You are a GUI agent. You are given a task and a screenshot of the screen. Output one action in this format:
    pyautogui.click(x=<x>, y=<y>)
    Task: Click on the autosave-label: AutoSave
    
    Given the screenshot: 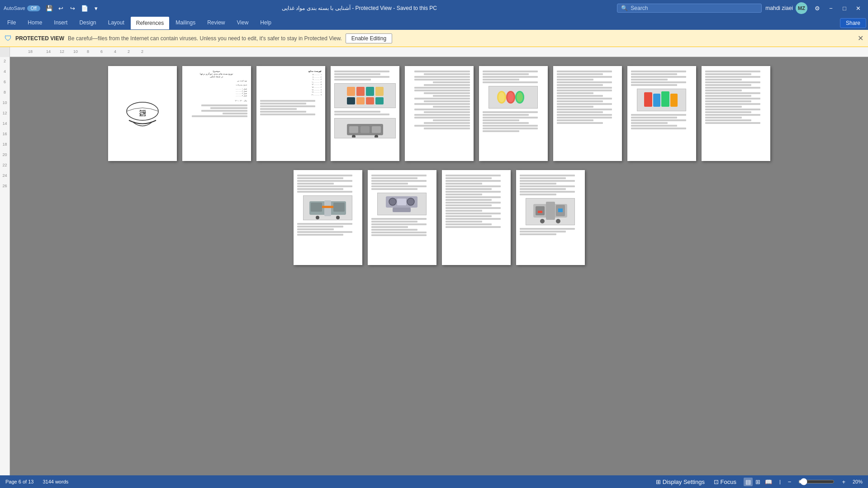 What is the action you would take?
    pyautogui.click(x=14, y=8)
    